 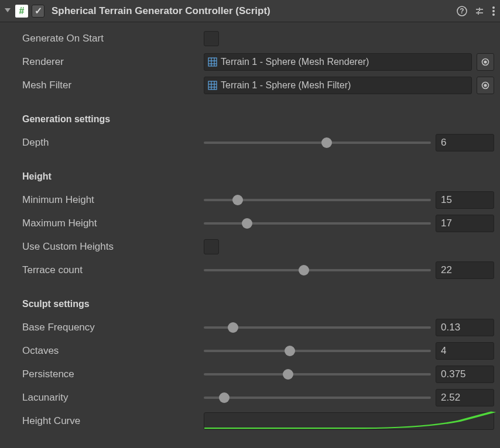 I want to click on help-icon: ?, so click(x=462, y=11).